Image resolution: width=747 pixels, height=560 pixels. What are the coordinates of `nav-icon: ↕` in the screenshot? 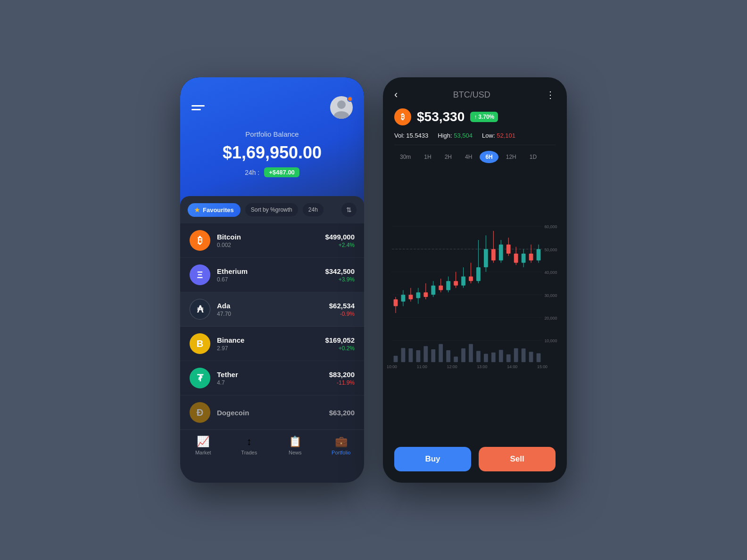 It's located at (249, 442).